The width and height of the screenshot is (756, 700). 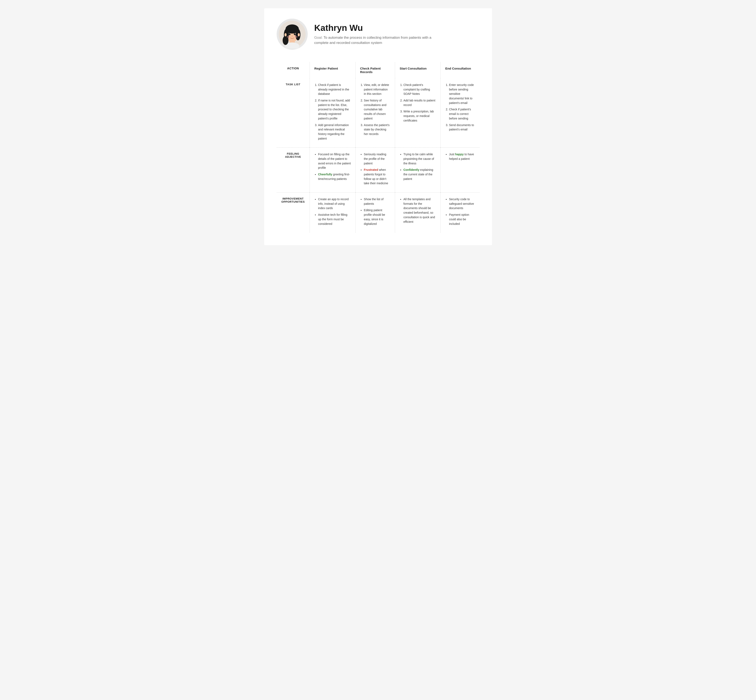 What do you see at coordinates (333, 113) in the screenshot?
I see `task-register-cell: Check if patient is already registered i…` at bounding box center [333, 113].